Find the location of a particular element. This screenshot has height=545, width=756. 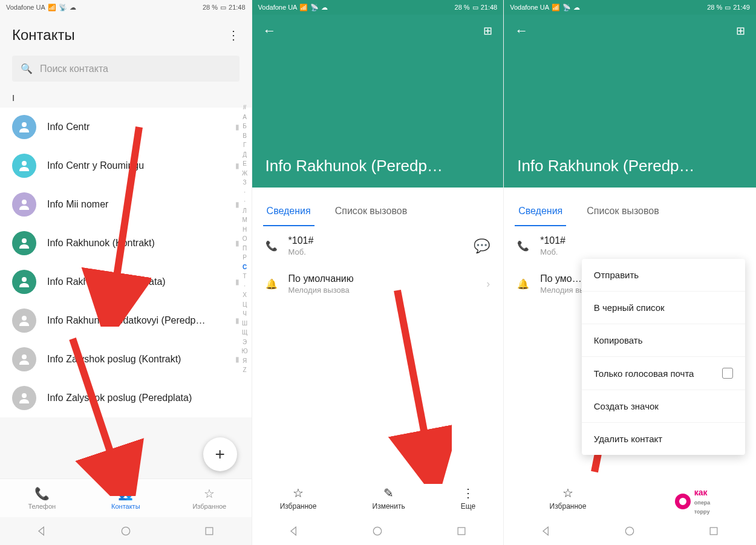

status-bar: Vodafone UA 📶 📡 ☁ 28 % ▭ 21:48 is located at coordinates (126, 7).